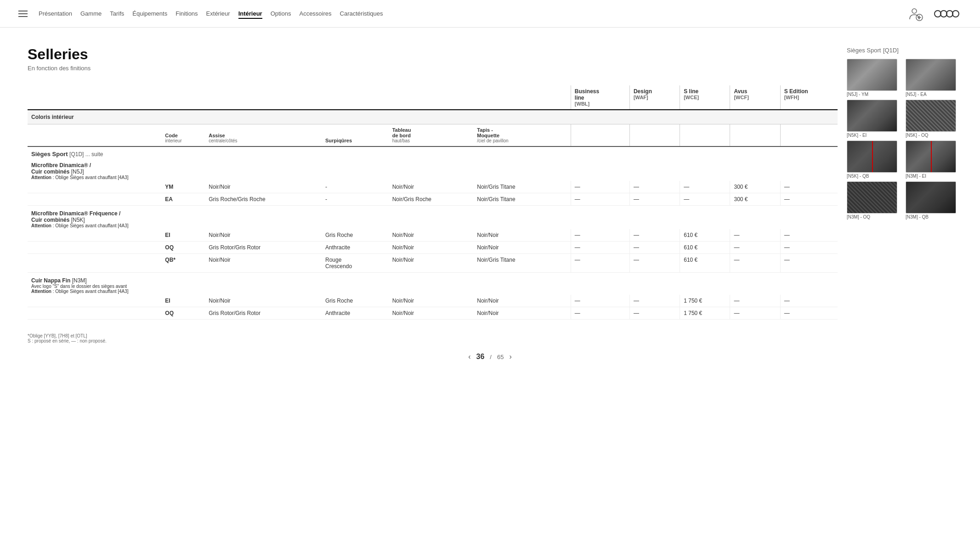 This screenshot has width=980, height=551. What do you see at coordinates (433, 68) in the screenshot?
I see `page-subtitle: En fonction des finitions` at bounding box center [433, 68].